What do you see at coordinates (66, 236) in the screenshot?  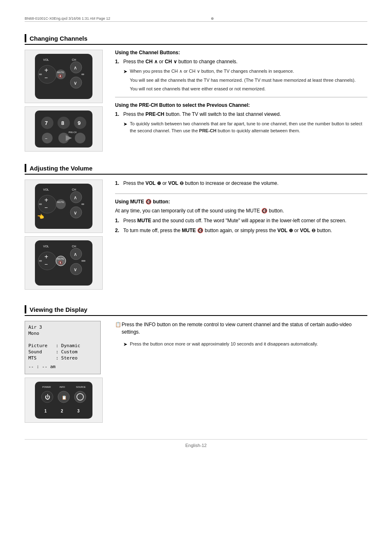 I see `adjusting-volume-images: VOL CH + − ∧ ∨ MUTE` at bounding box center [66, 236].